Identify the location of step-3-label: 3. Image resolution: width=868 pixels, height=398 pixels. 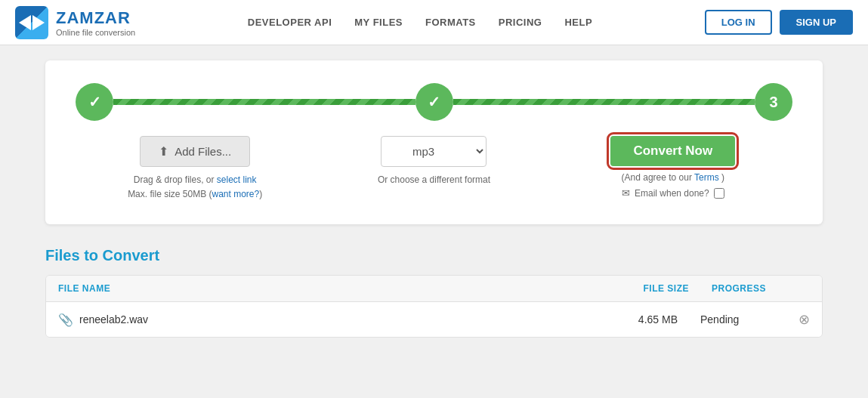
(774, 103).